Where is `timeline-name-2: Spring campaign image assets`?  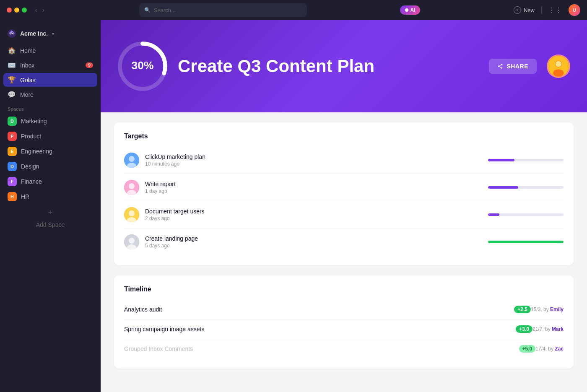
timeline-name-2: Spring campaign image assets is located at coordinates (318, 329).